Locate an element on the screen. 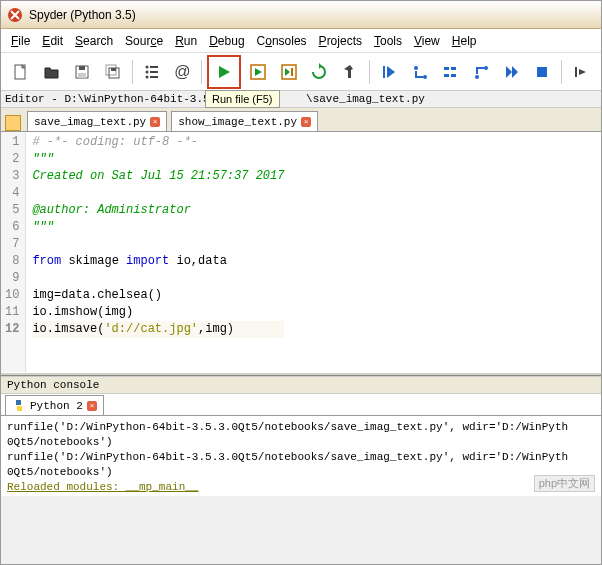 The image size is (602, 565). watermark: php中文网 is located at coordinates (564, 484).